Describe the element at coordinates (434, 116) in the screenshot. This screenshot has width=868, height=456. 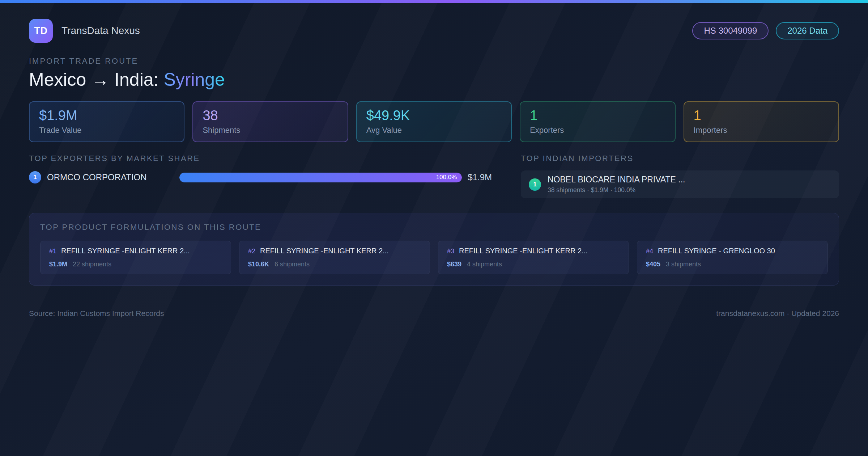
I see `stat-value: $49.9K` at that location.